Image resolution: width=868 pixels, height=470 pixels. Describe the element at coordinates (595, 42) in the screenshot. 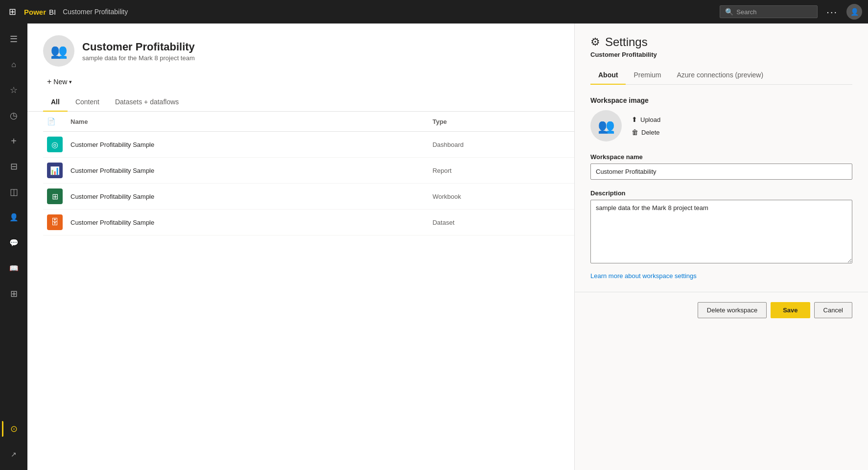

I see `settings-gear-icon: ⚙` at that location.